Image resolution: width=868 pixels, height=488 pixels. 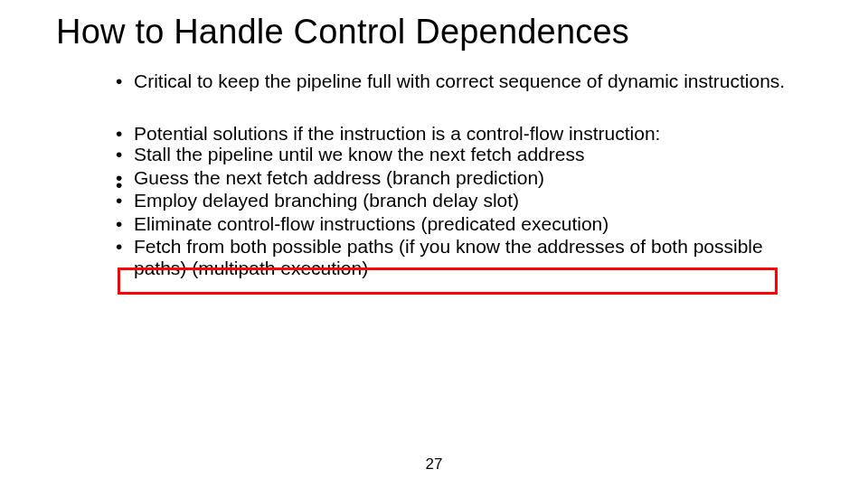 What do you see at coordinates (459, 81) in the screenshot?
I see `bullet-text: Critical to keep the pipeline full with …` at bounding box center [459, 81].